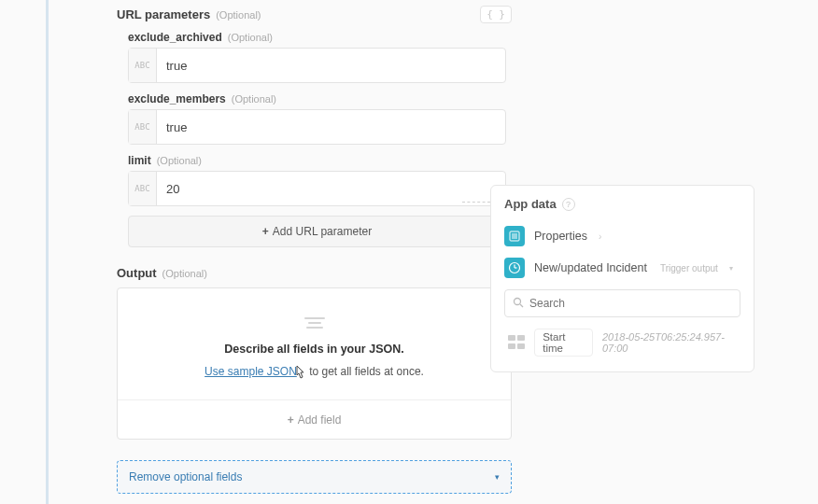 The width and height of the screenshot is (818, 504). I want to click on properties-label: Properties, so click(560, 236).